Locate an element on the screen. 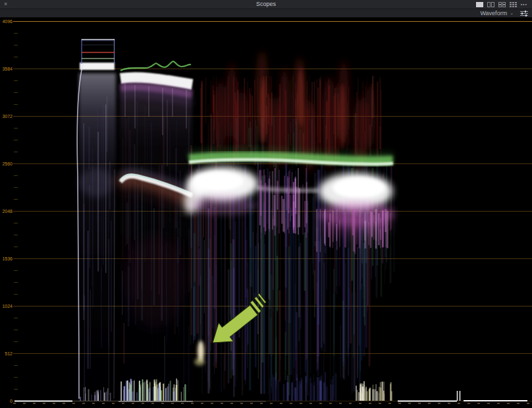 The height and width of the screenshot is (408, 532). layout-dual-icon is located at coordinates (491, 5).